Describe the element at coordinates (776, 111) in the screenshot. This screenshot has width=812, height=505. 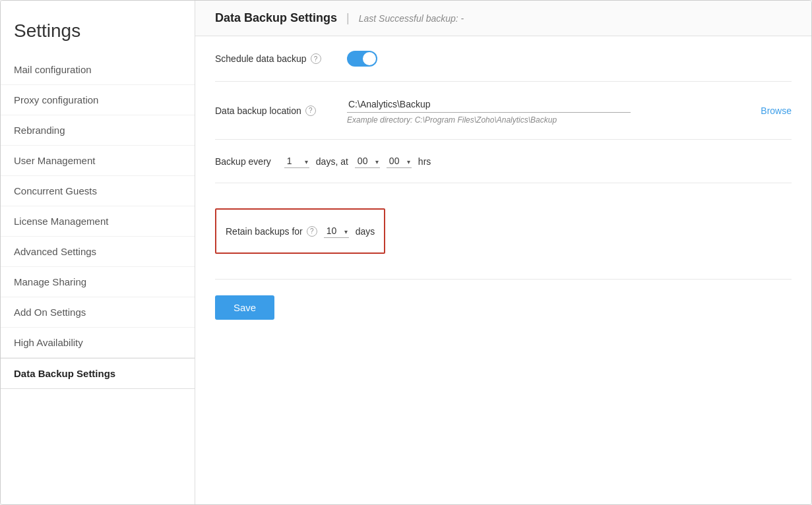
I see `browse-link: Browse` at that location.